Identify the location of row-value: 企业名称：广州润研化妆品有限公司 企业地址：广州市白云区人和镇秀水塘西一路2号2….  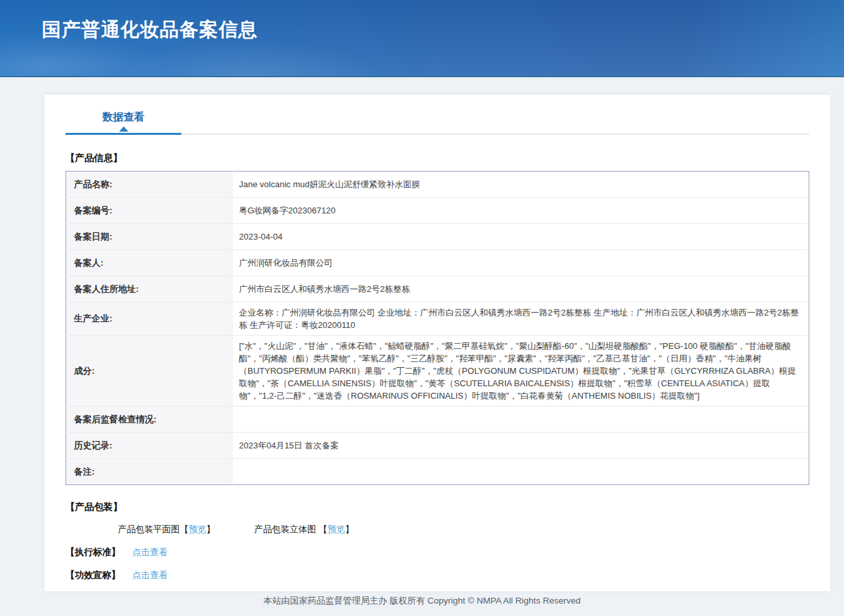
(521, 319).